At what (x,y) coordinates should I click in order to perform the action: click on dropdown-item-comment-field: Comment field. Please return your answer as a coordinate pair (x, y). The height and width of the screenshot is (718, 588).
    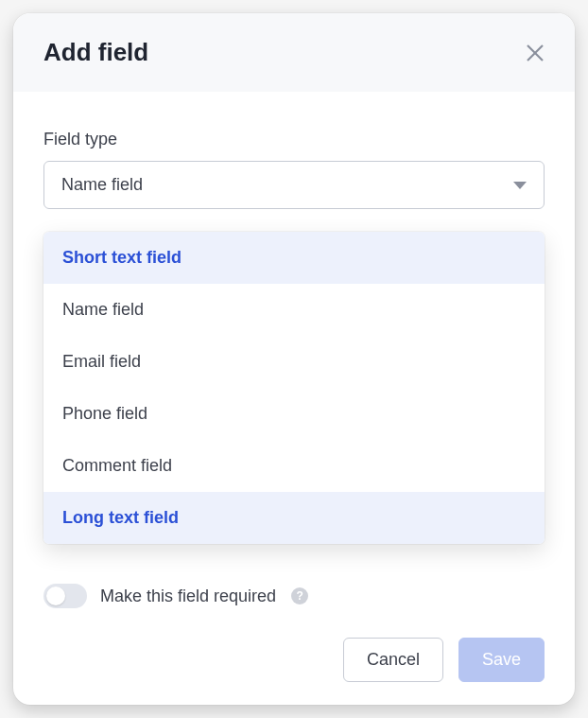
    Looking at the image, I should click on (294, 465).